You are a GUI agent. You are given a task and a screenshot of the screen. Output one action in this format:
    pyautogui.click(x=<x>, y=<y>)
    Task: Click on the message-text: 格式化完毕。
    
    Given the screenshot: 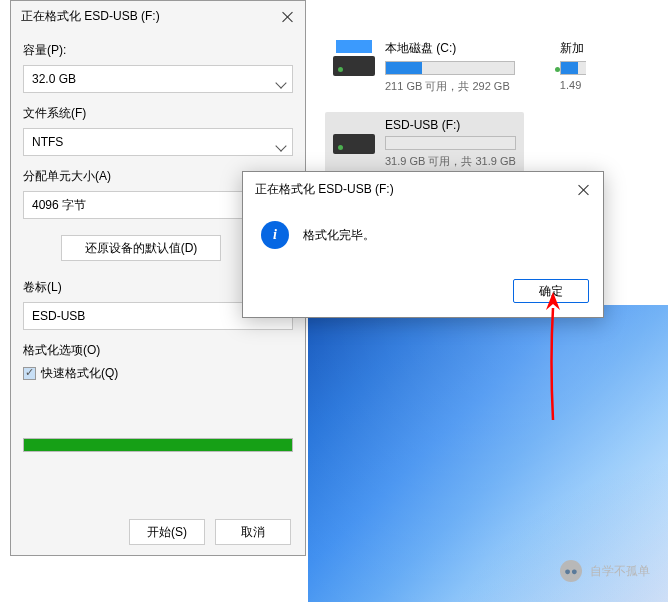 What is the action you would take?
    pyautogui.click(x=339, y=236)
    